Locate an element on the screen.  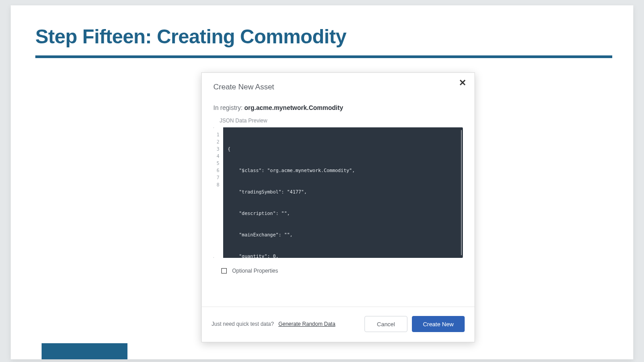
modal-footer: Just need quick test data? Generate Rand… is located at coordinates (338, 324).